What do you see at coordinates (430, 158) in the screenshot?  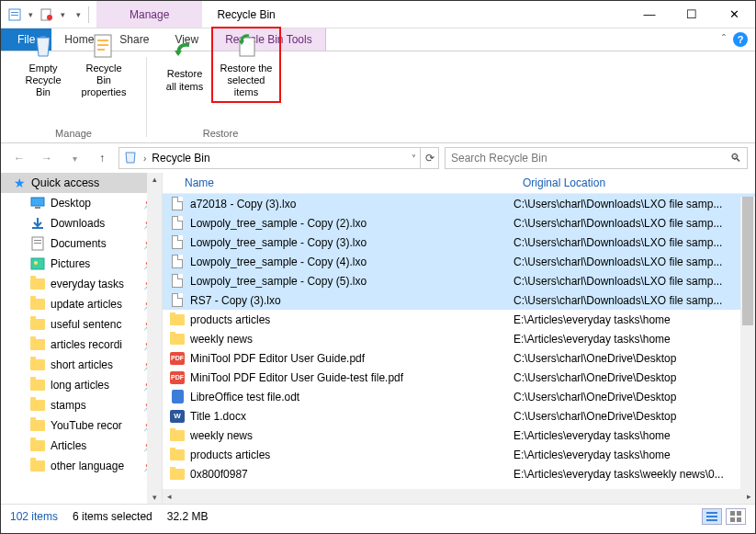 I see `refresh-button: ⟳` at bounding box center [430, 158].